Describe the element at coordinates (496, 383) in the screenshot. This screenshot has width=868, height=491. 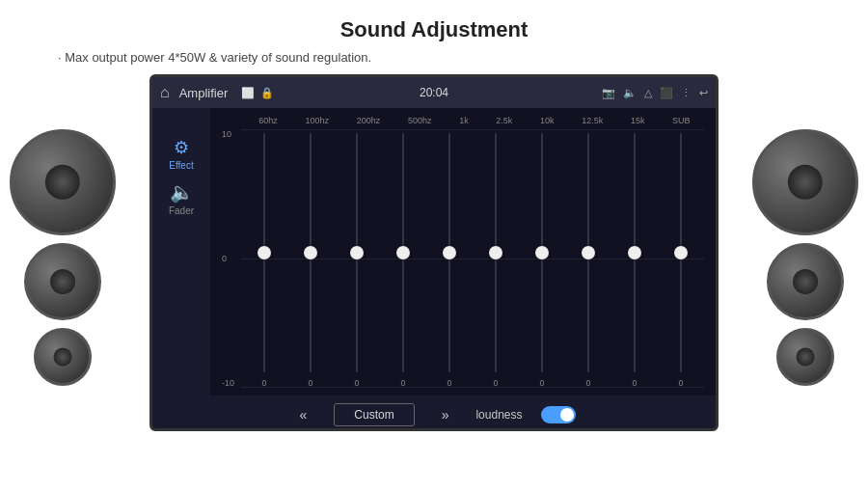
I see `band-value-5: 0` at that location.